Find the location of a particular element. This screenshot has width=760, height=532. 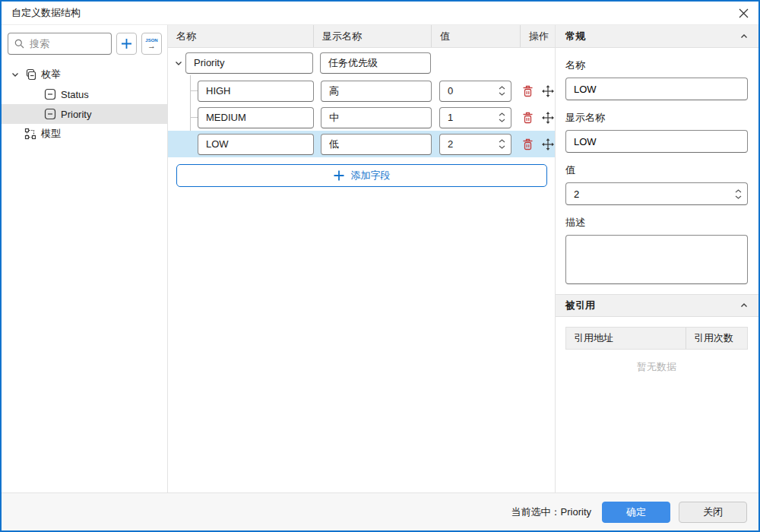

sidebar-item-model: 模型 is located at coordinates (84, 134).